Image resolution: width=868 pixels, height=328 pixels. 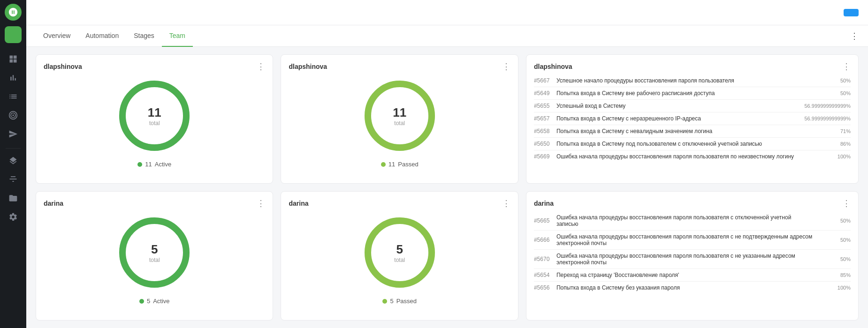 What do you see at coordinates (834, 275) in the screenshot?
I see `list-item-pct: 85%` at bounding box center [834, 275].